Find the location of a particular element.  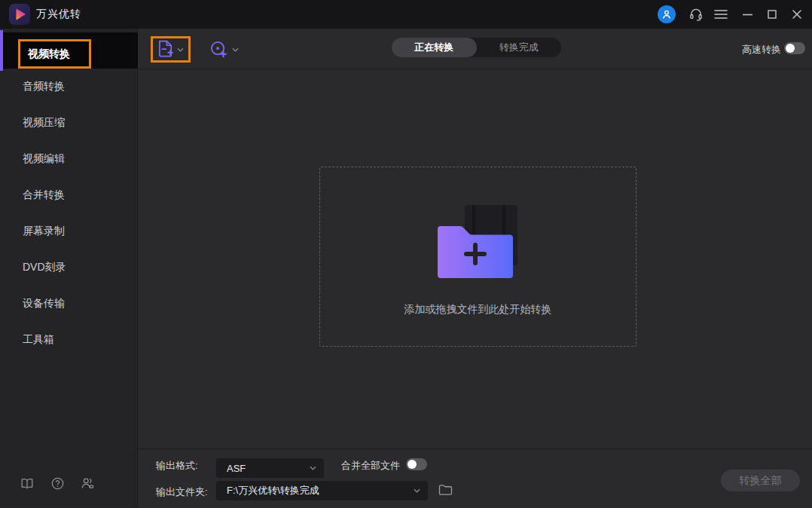

app-logo is located at coordinates (20, 14).